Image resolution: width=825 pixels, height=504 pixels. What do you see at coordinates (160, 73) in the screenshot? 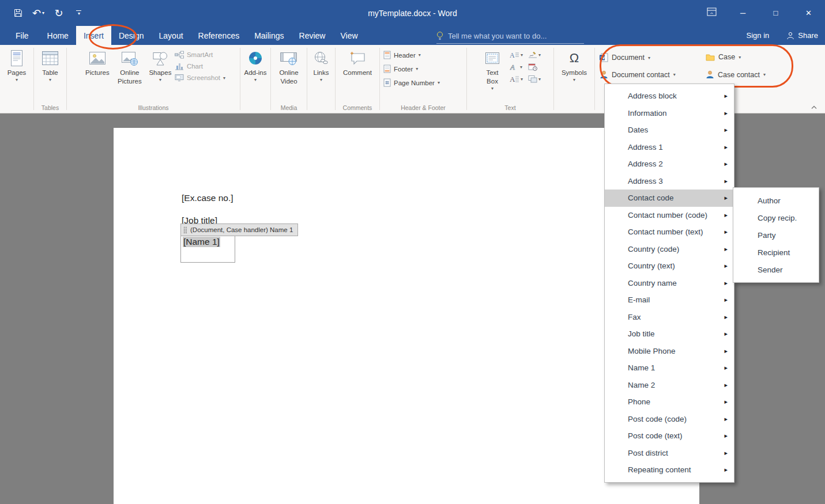
I see `shapes-label: Shapes` at bounding box center [160, 73].